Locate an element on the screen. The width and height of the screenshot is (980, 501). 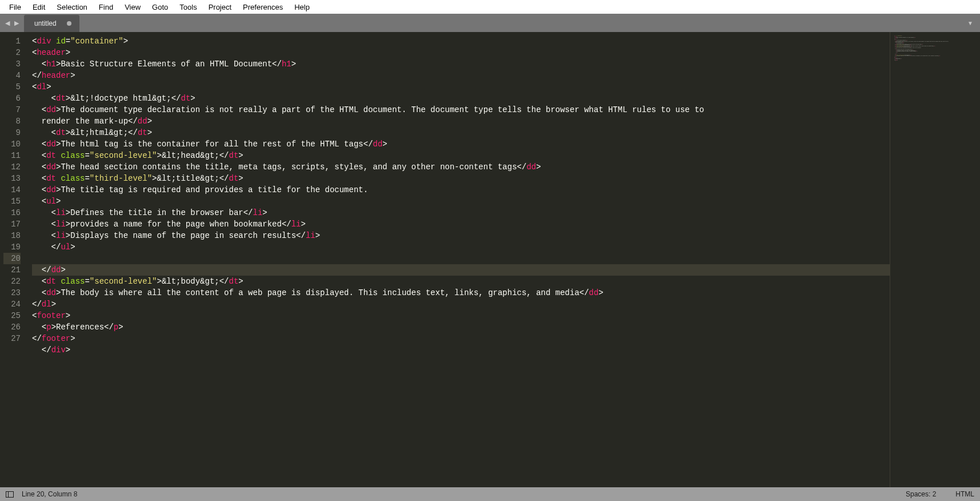
code-line: <li>Displays the name of the page in sea… is located at coordinates (461, 236).